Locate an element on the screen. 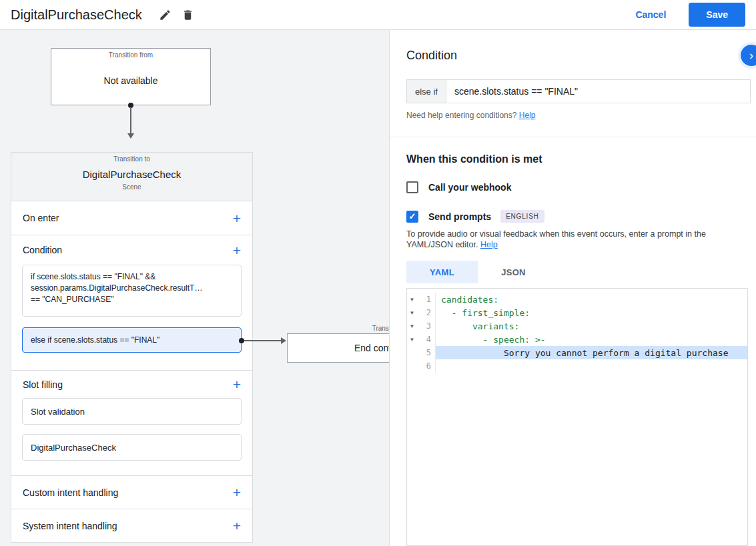  slot-filling-label: Slot filling is located at coordinates (43, 385).